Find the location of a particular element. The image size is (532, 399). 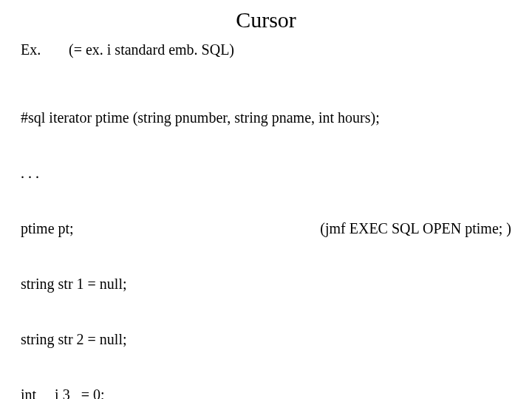

example-heading: Ex. (= ex. i standard emb. SQL) is located at coordinates (266, 50).